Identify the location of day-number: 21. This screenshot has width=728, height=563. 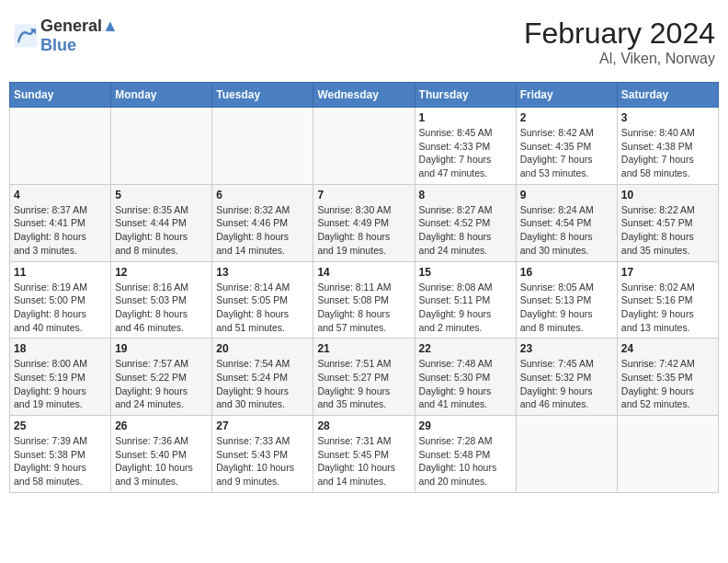
(364, 349).